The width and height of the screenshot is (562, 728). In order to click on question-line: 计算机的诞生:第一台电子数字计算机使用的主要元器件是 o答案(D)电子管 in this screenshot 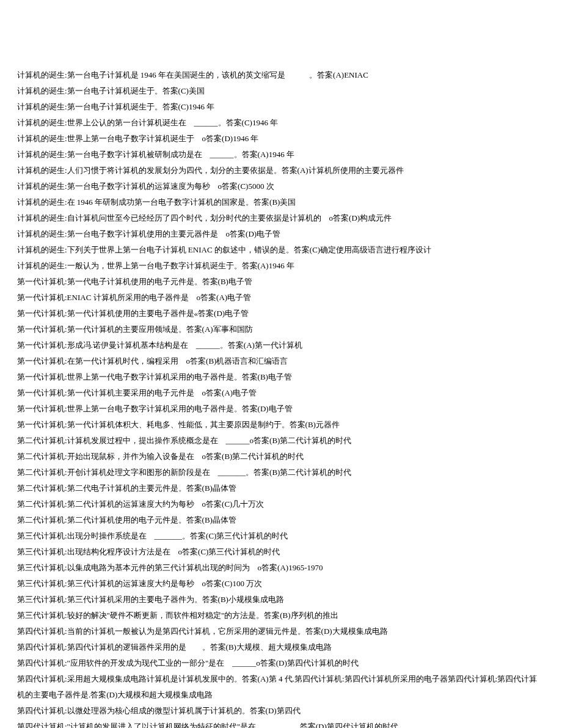, I will do `click(281, 234)`.